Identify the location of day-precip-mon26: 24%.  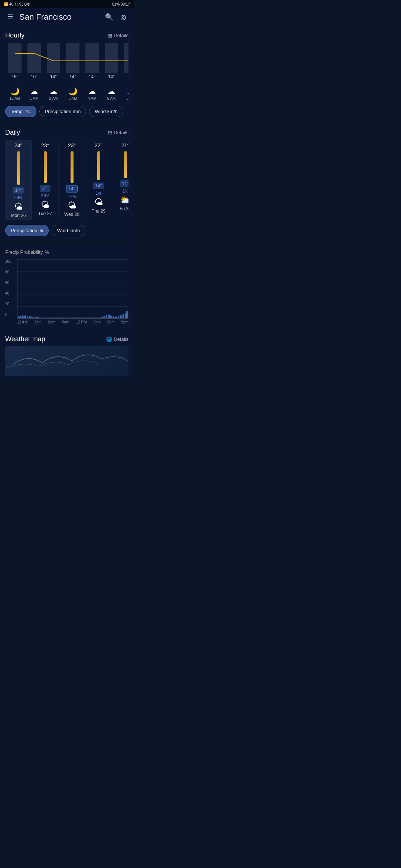
(18, 198).